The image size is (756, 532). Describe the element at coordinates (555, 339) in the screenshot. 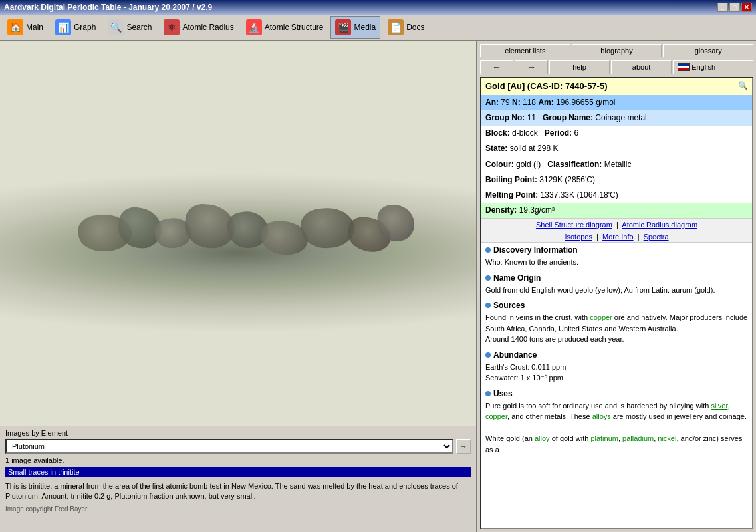

I see `sources-text2: Around 1400 tons are produced each year.` at that location.